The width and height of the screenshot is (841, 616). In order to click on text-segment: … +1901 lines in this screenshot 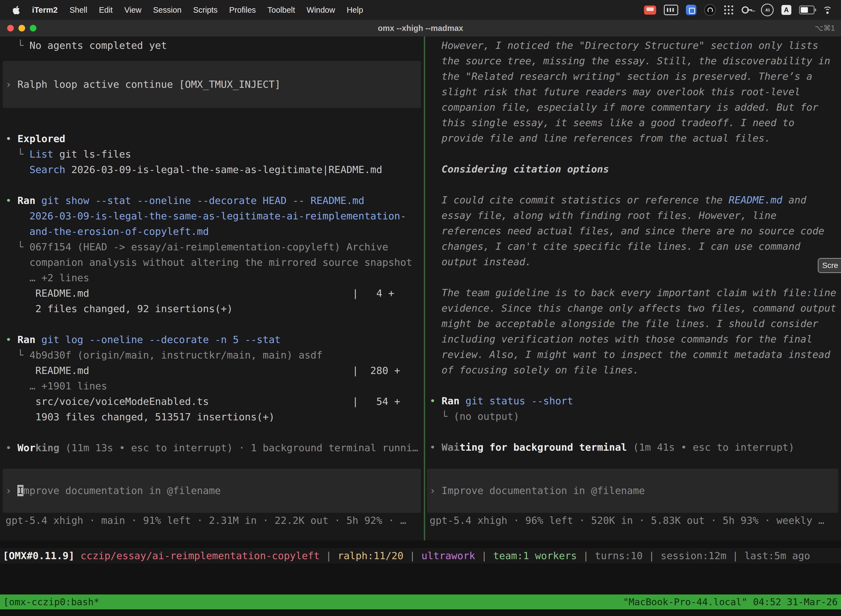, I will do `click(56, 386)`.